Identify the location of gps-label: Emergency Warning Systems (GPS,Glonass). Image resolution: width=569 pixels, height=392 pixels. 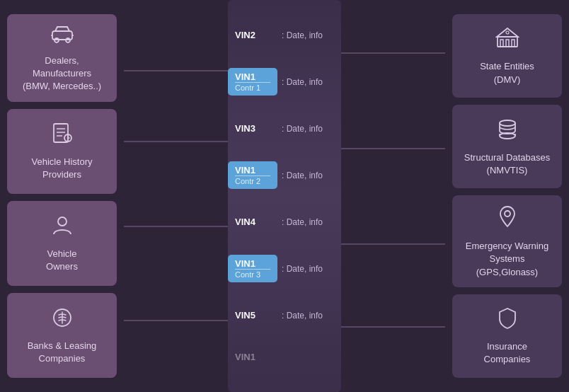
(507, 259).